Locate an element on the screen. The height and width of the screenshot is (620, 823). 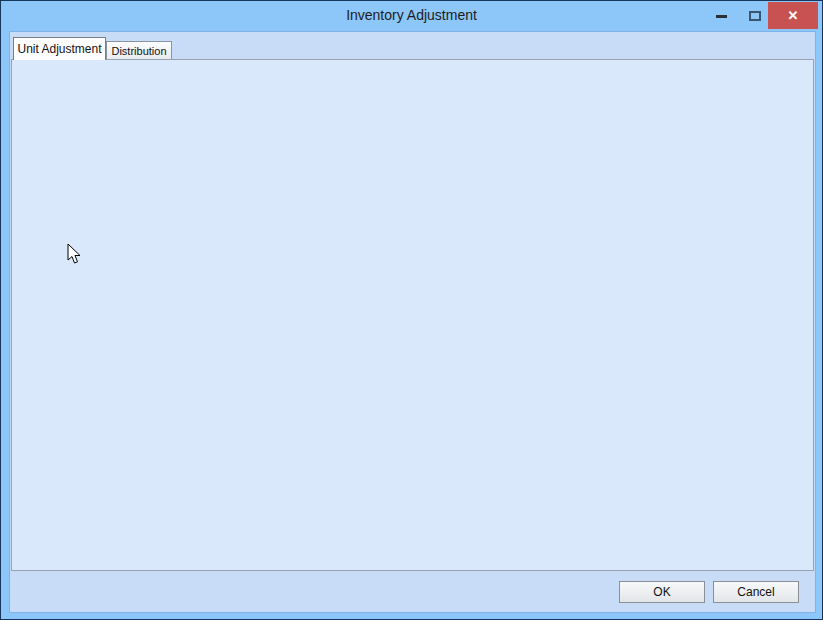
cancel-button: Cancel is located at coordinates (756, 592).